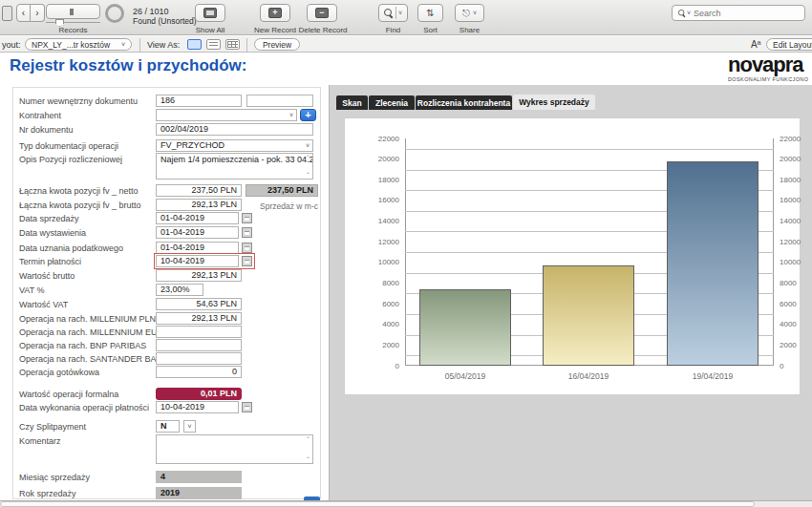  What do you see at coordinates (796, 243) in the screenshot?
I see `y-tick-label-right-12000: 12000` at bounding box center [796, 243].